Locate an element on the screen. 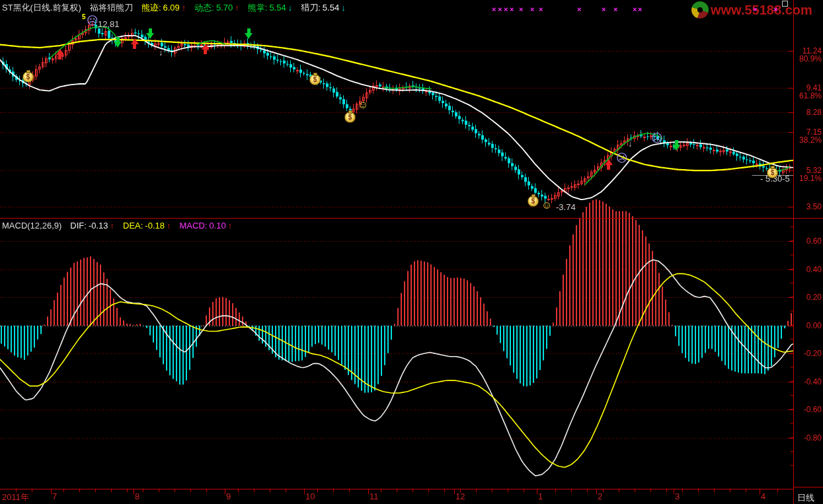 The width and height of the screenshot is (823, 504). macd-macd: MACD: 0.10 ↑ is located at coordinates (206, 226).